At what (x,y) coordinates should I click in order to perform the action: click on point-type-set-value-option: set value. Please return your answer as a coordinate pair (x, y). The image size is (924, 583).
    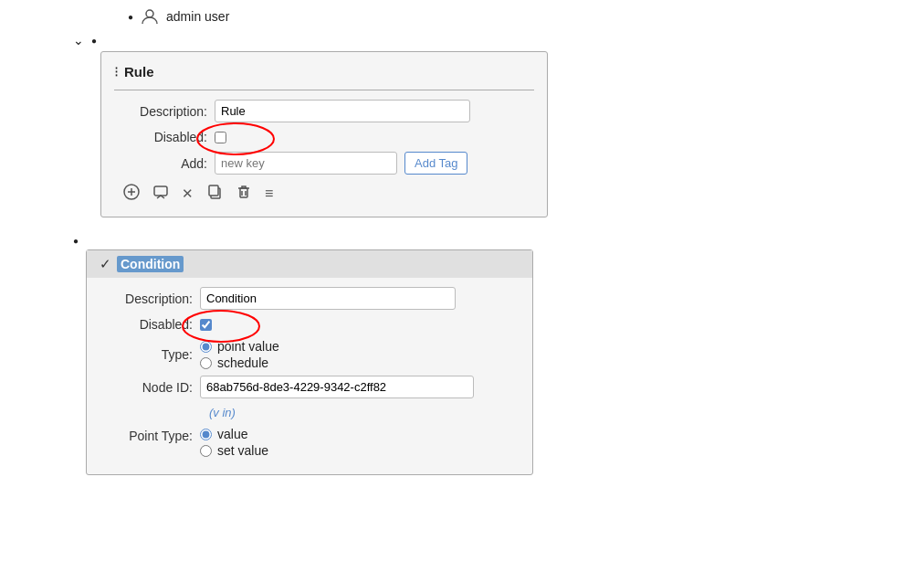
    Looking at the image, I should click on (234, 450).